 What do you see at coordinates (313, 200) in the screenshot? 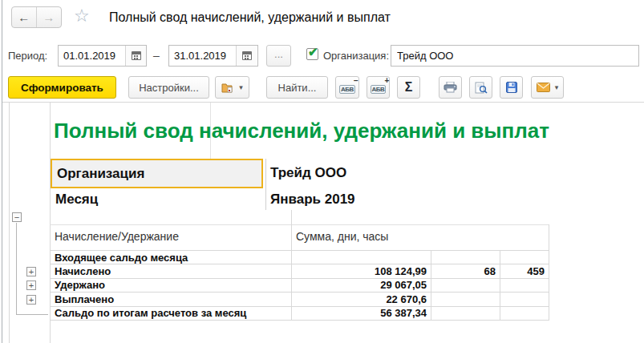
I see `report-month-value: Январь 2019` at bounding box center [313, 200].